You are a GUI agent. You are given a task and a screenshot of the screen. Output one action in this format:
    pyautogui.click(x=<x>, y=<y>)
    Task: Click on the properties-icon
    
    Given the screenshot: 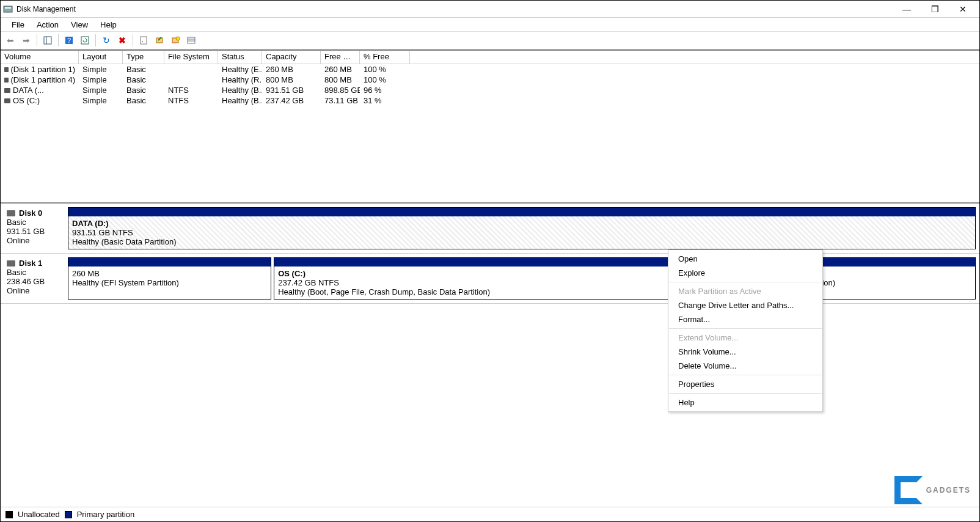 What is the action you would take?
    pyautogui.click(x=144, y=40)
    